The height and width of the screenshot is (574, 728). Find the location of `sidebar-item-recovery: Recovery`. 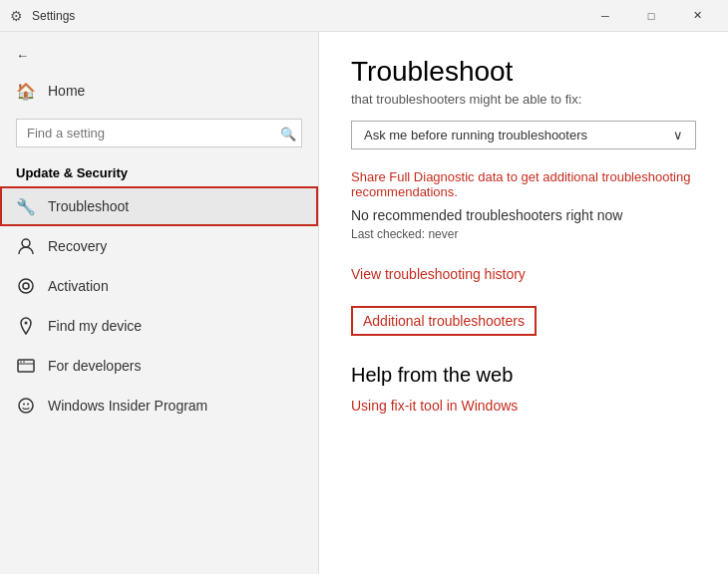

sidebar-item-recovery: Recovery is located at coordinates (160, 246).